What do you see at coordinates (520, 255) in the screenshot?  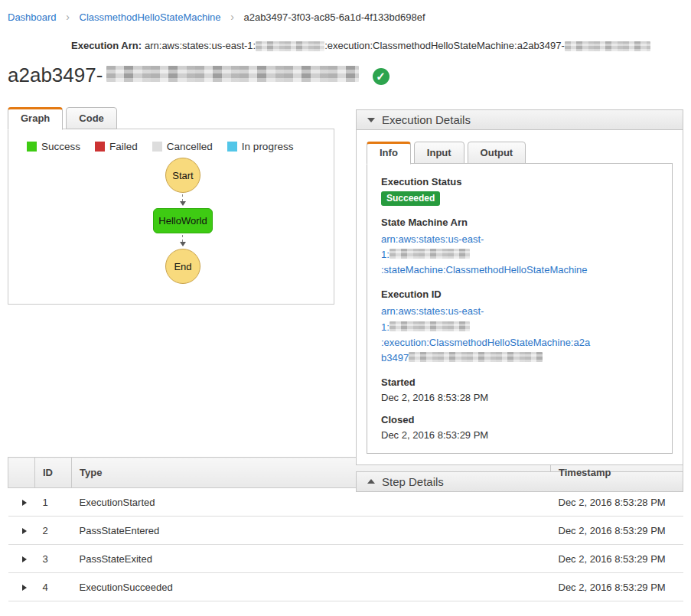 I see `state-machine-arn-link: arn:aws:states:us-east- 1::stateMachine:…` at bounding box center [520, 255].